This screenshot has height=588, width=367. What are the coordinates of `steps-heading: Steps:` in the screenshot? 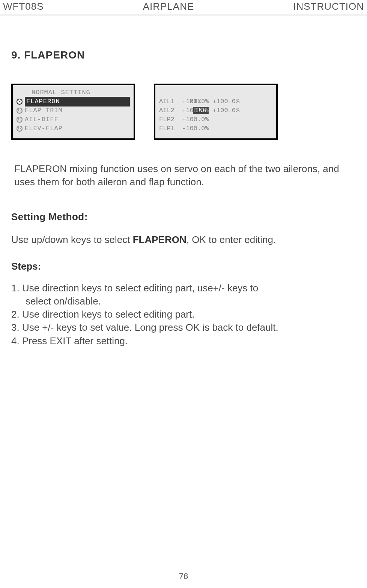 It's located at (184, 266).